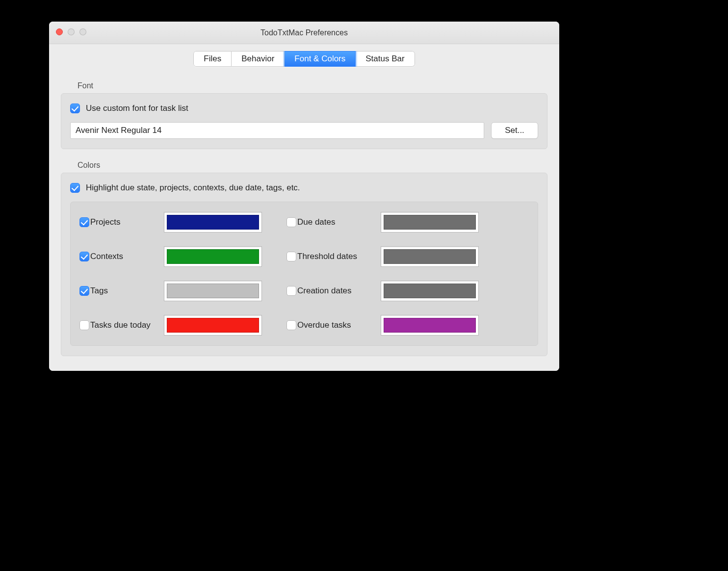  I want to click on colors-heading: Colors, so click(312, 165).